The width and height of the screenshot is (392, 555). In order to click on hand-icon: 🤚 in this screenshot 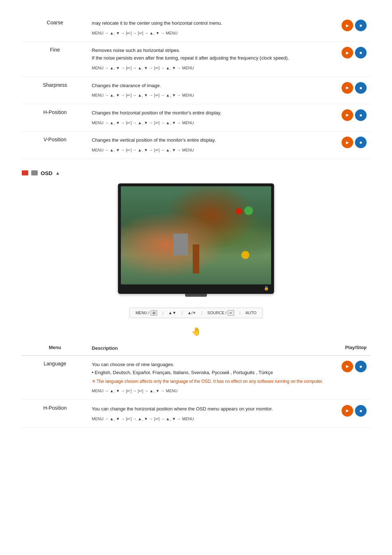, I will do `click(196, 332)`.